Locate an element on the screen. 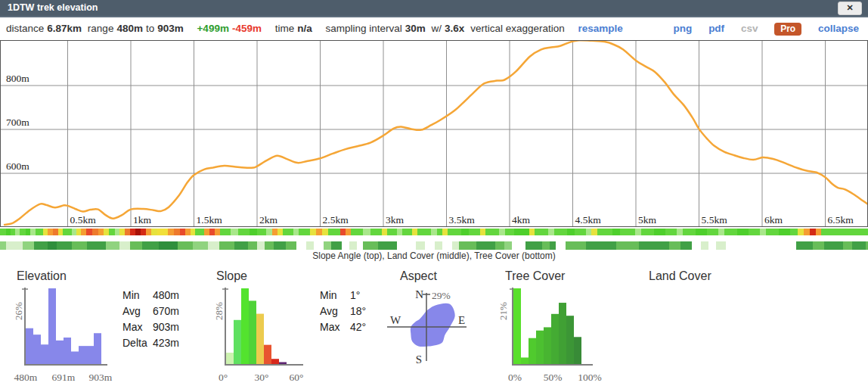  stat-row: Min1° is located at coordinates (343, 295).